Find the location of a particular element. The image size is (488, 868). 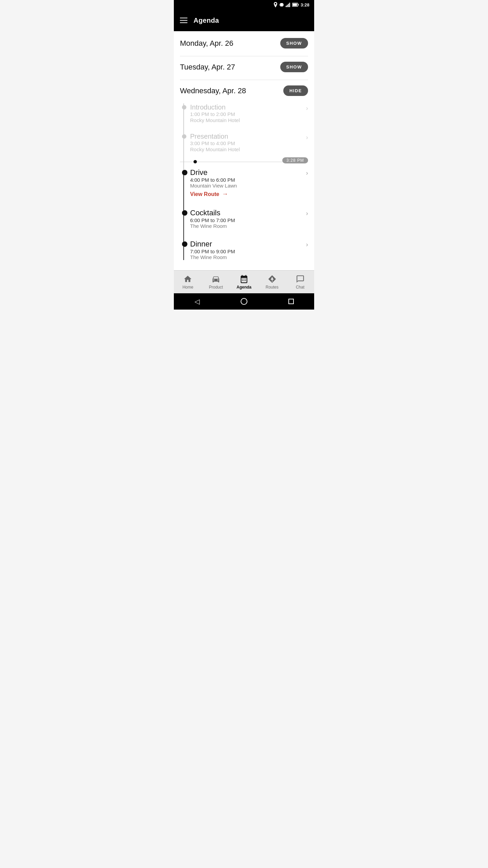

nav-chat: Chat is located at coordinates (300, 282).